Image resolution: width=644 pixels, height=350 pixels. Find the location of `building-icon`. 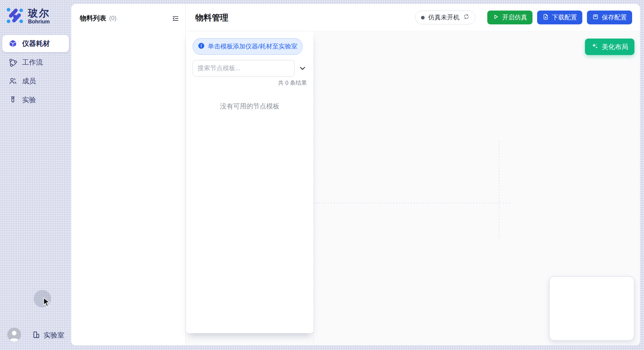

building-icon is located at coordinates (36, 335).